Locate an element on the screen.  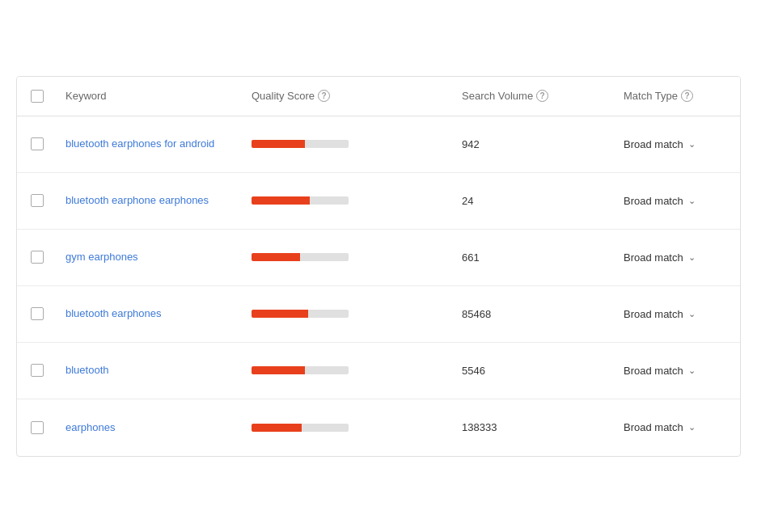
table-row: gym earphones 661 Broad match ⌄ is located at coordinates (378, 258).